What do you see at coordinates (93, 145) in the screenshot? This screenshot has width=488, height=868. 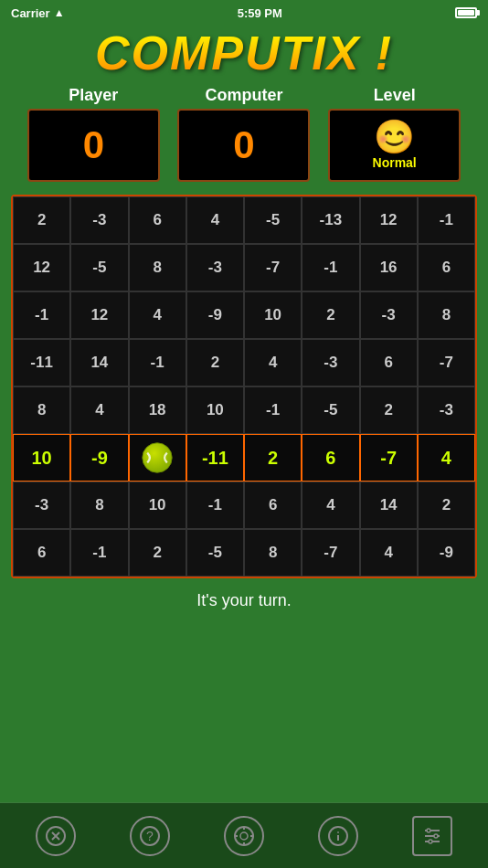 I see `player-score-box: 0` at bounding box center [93, 145].